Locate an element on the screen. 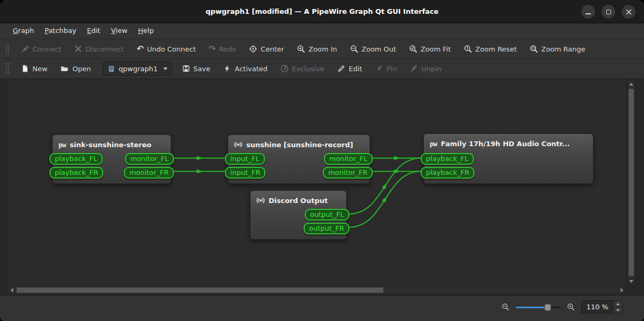 The width and height of the screenshot is (644, 321). close-button is located at coordinates (629, 12).